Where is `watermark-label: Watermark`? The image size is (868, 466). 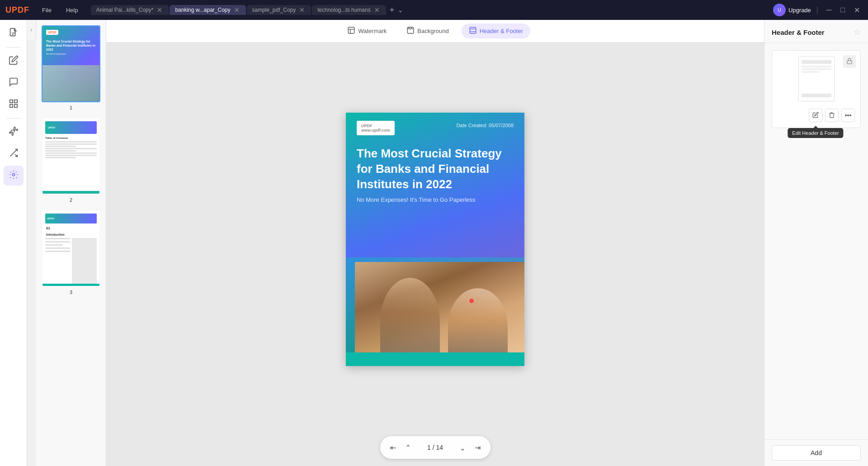
watermark-label: Watermark is located at coordinates (373, 31).